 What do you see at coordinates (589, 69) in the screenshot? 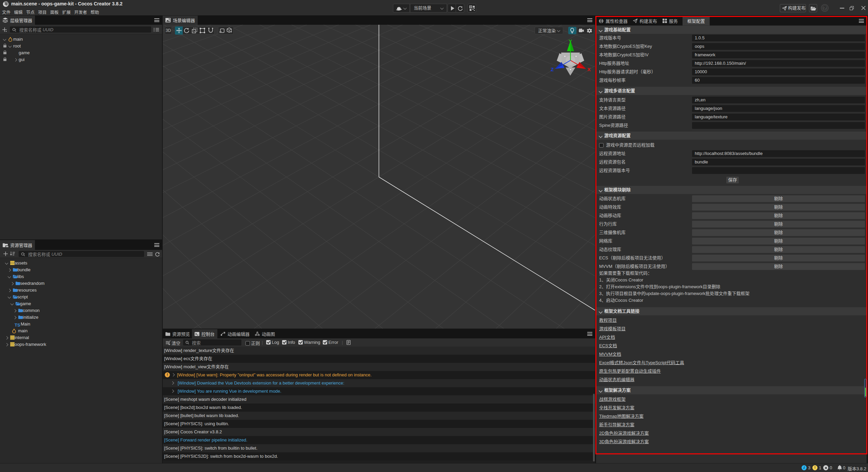
I see `svg-text: X` at bounding box center [589, 69].